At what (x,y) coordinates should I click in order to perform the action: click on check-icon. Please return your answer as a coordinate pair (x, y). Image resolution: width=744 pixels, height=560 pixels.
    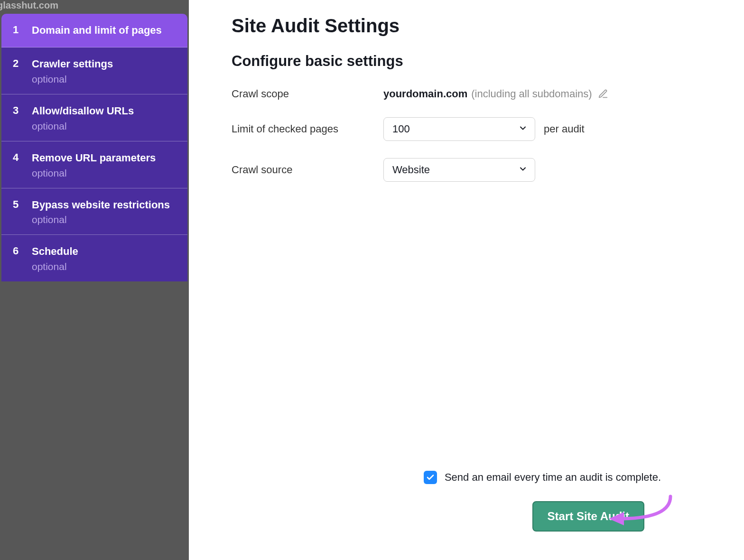
    Looking at the image, I should click on (430, 477).